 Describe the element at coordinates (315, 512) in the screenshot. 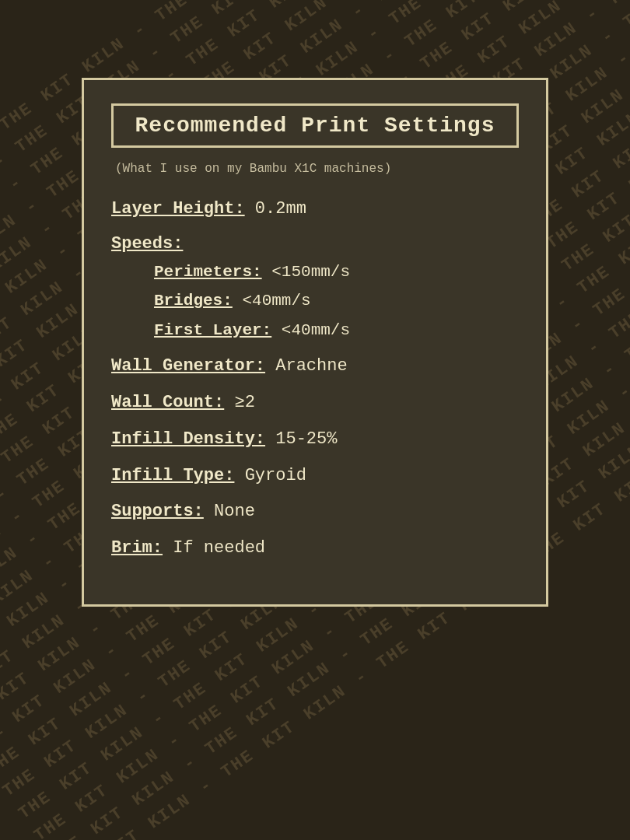

I see `supports-row: Supports: None` at that location.